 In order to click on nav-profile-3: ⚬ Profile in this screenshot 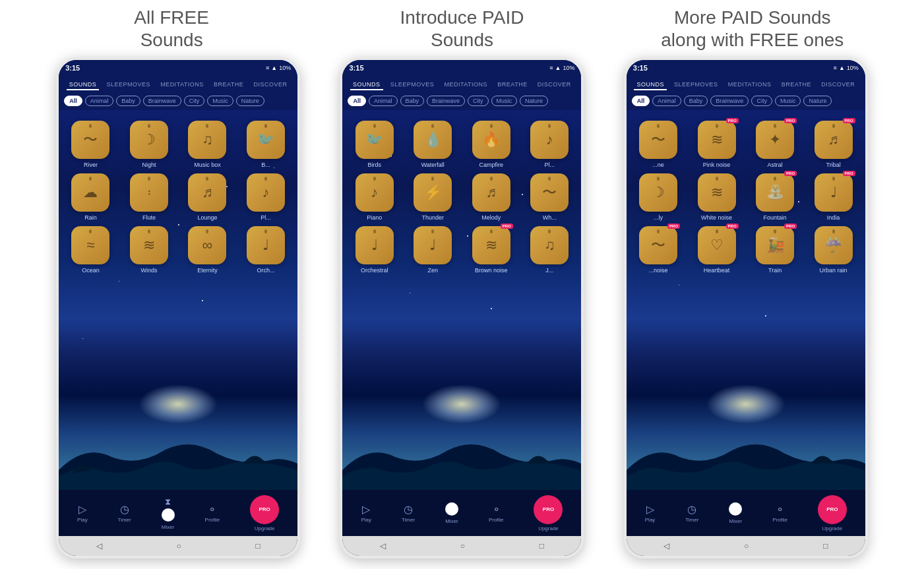, I will do `click(780, 513)`.